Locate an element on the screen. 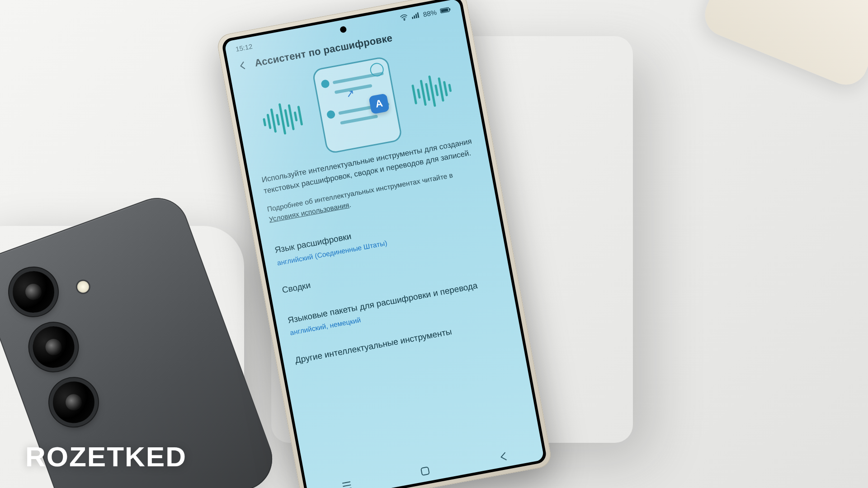 This screenshot has width=868, height=488. transcript-mock-icon: ↗ A is located at coordinates (357, 105).